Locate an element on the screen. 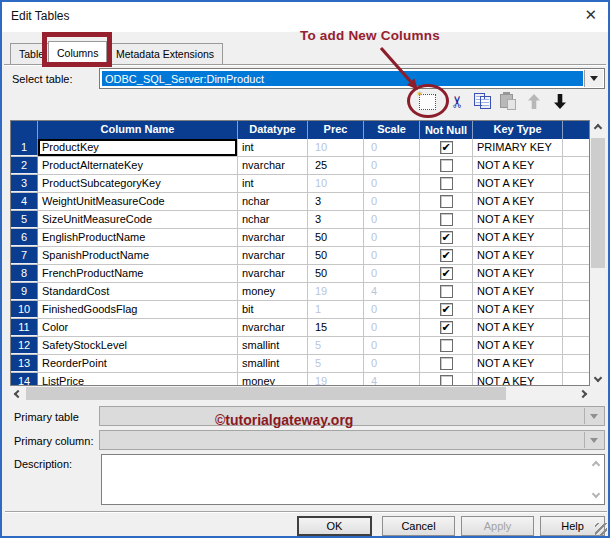 The image size is (610, 538). resize-grip is located at coordinates (601, 529).